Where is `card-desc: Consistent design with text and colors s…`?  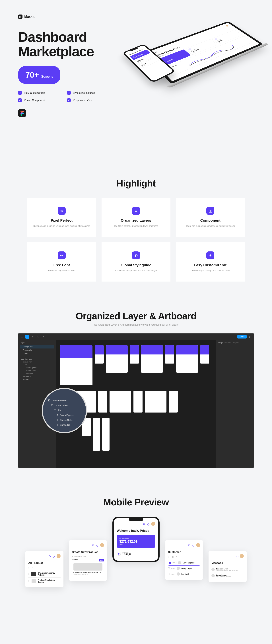 card-desc: Consistent design with text and colors s… is located at coordinates (136, 271).